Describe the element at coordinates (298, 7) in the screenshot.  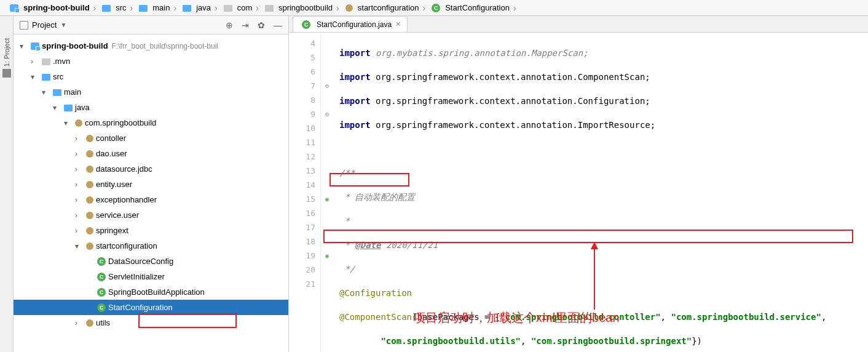
I see `breadcrumb-item-5: springbootbuild` at that location.